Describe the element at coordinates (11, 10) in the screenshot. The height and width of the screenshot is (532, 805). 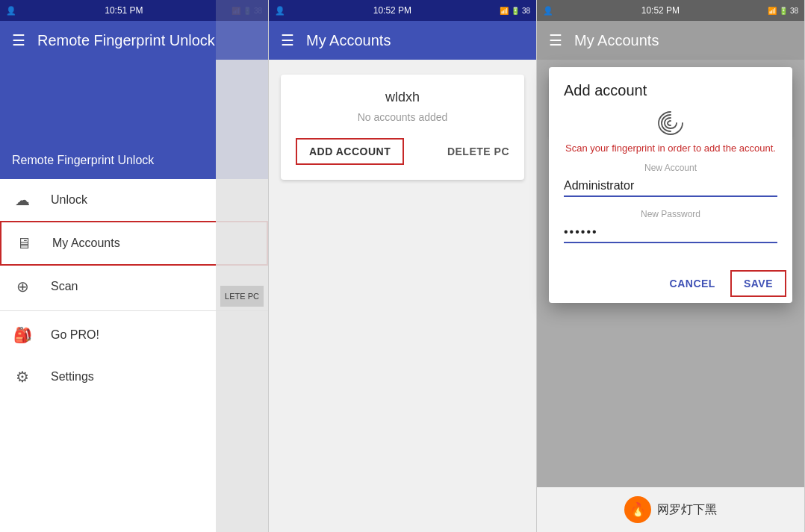
I see `status-left-icons-1: 👤` at that location.